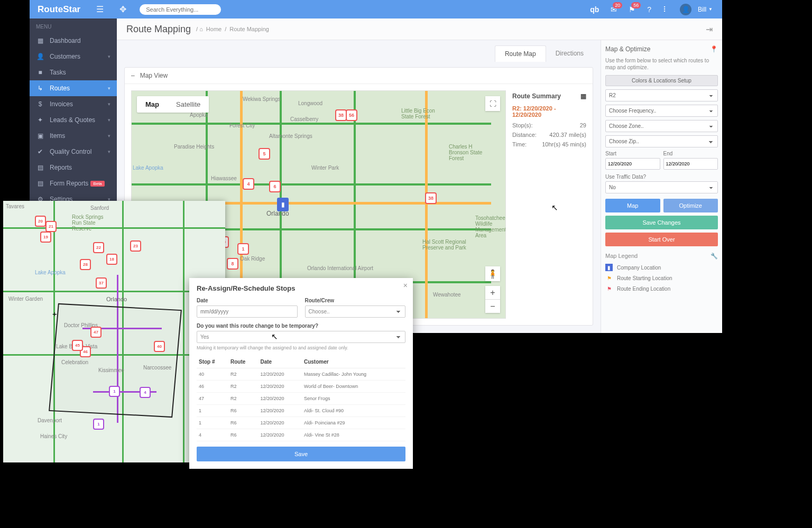  I want to click on tab-directions: Directions, so click(570, 54).